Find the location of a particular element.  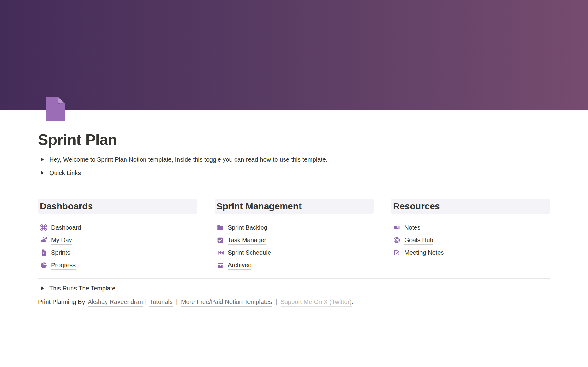

column-resources: Resources Notes is located at coordinates (471, 235).